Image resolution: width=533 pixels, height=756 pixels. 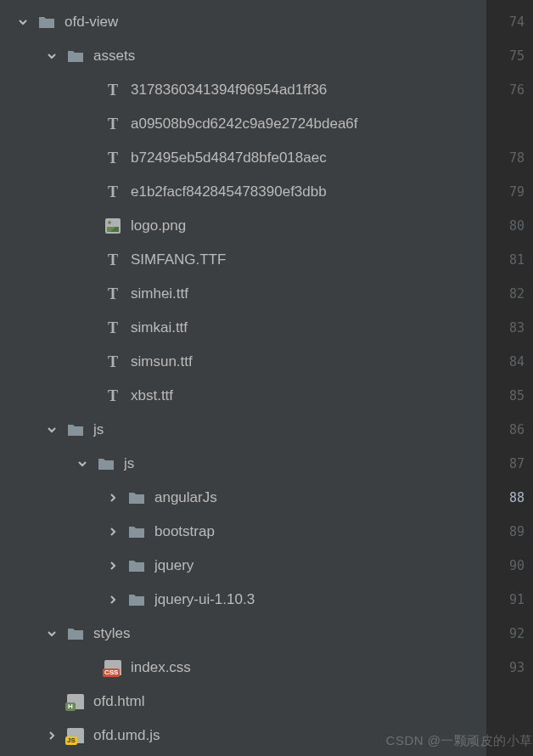 I want to click on tree-file-font: T b72495eb5d4847d8bfe018aec, so click(x=243, y=158).